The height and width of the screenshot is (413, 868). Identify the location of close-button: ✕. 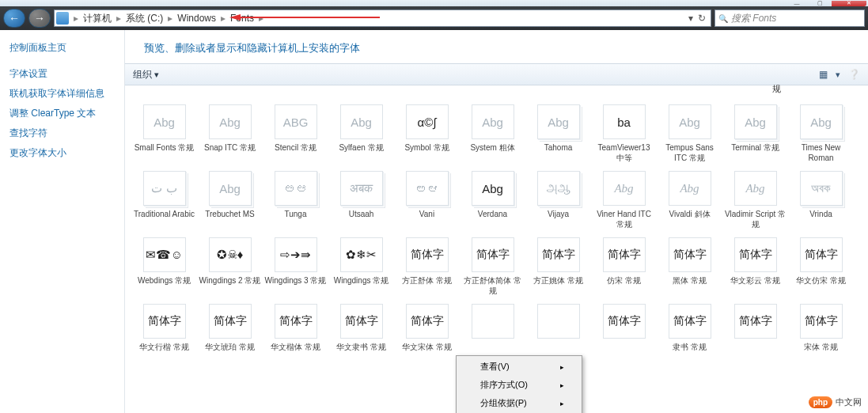
(849, 3).